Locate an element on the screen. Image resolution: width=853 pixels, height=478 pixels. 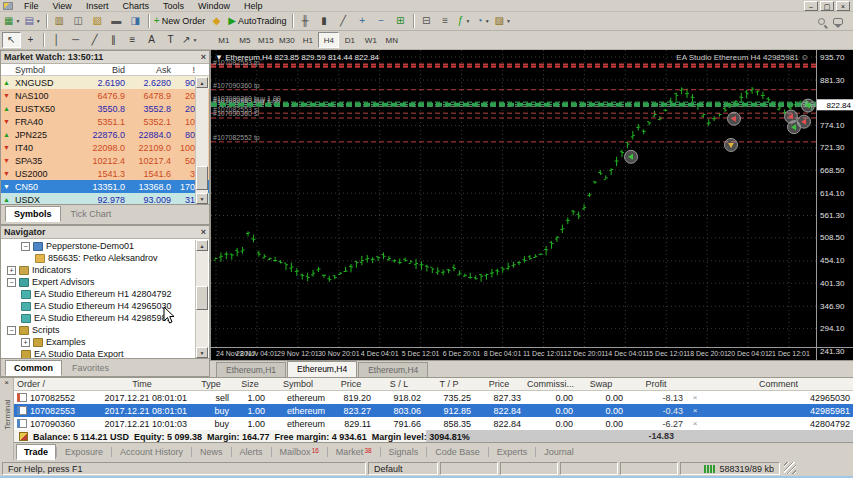
trendline-tool-button: ╱ is located at coordinates (94, 40).